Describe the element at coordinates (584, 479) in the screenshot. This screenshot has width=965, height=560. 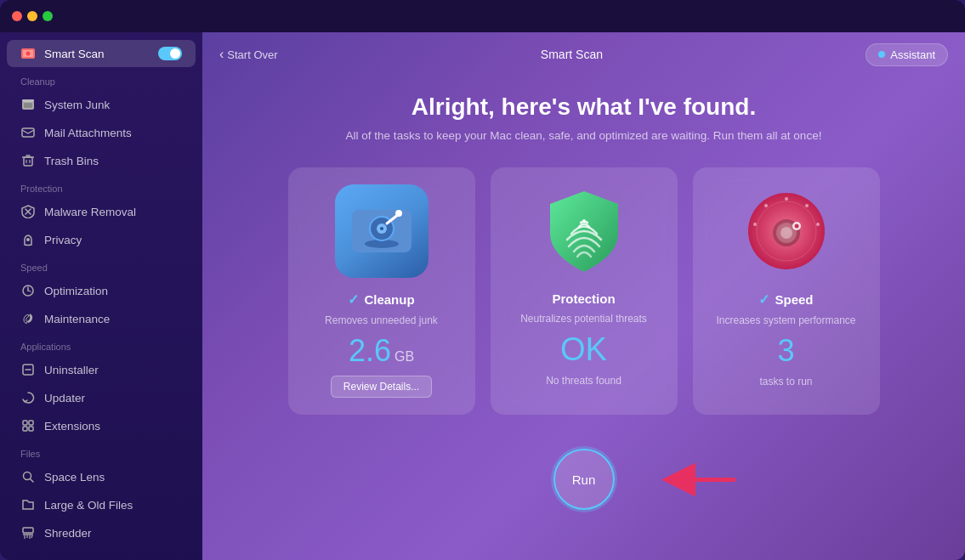
I see `run-label: Run` at that location.